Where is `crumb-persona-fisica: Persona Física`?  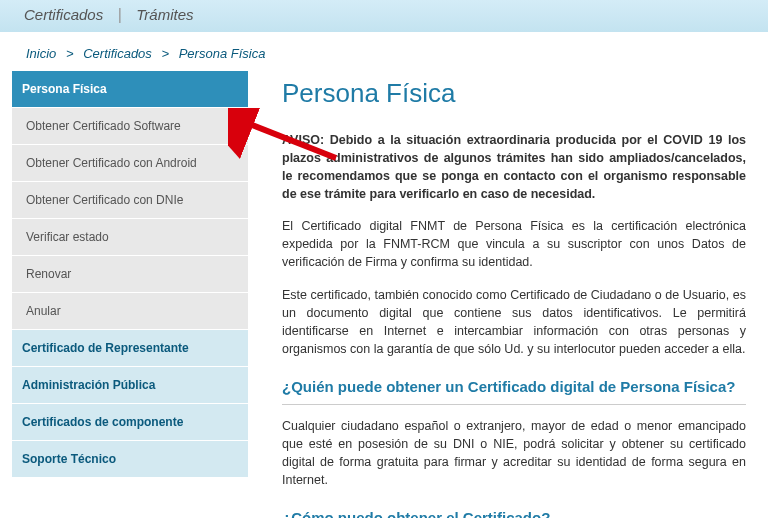 crumb-persona-fisica: Persona Física is located at coordinates (222, 54).